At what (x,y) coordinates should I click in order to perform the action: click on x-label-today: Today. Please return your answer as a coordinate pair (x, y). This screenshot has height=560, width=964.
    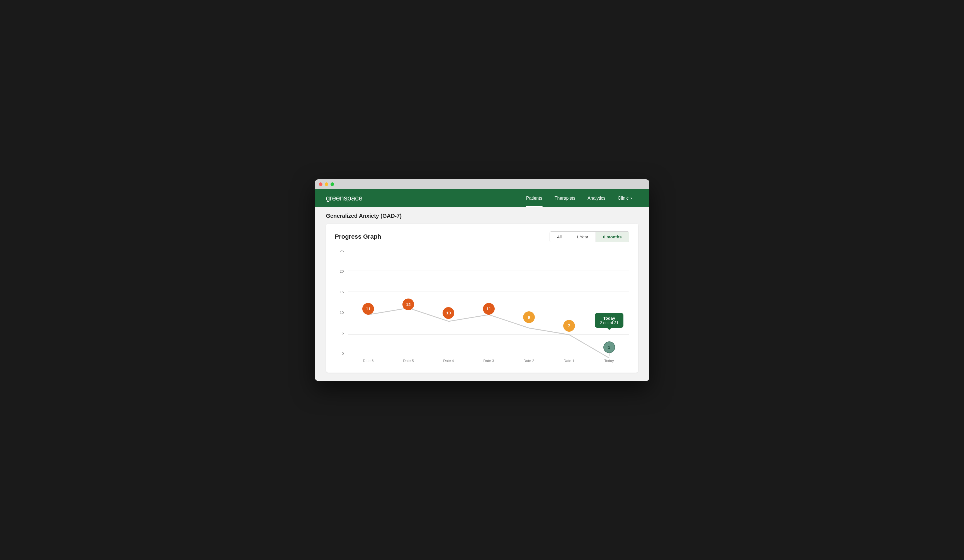
    Looking at the image, I should click on (609, 361).